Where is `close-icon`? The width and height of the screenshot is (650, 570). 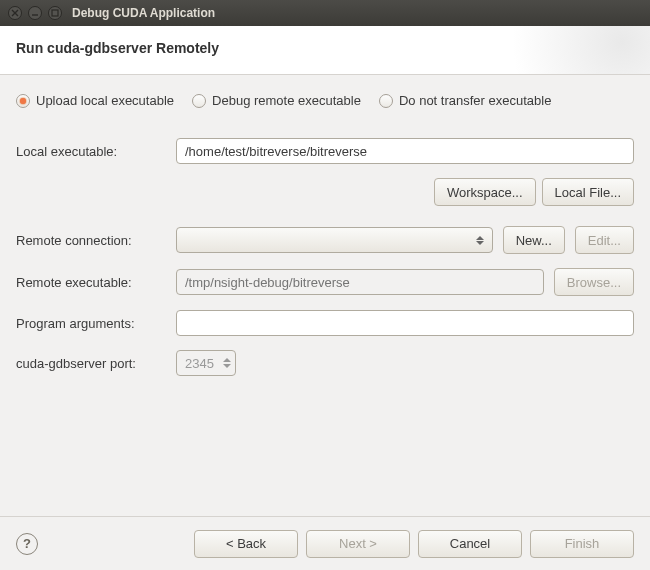 close-icon is located at coordinates (15, 13).